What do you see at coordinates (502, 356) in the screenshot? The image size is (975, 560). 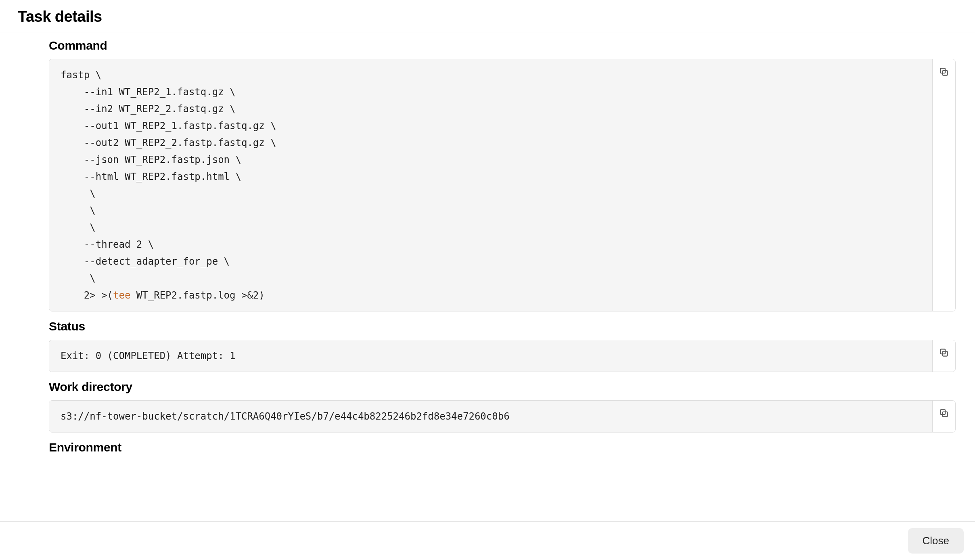 I see `status-card: Exit: 0 (COMPLETED) Attempt: 1` at bounding box center [502, 356].